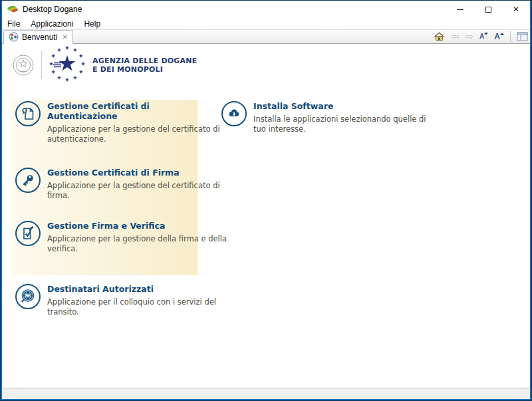 Image resolution: width=532 pixels, height=401 pixels. I want to click on menu-help: Help, so click(92, 24).